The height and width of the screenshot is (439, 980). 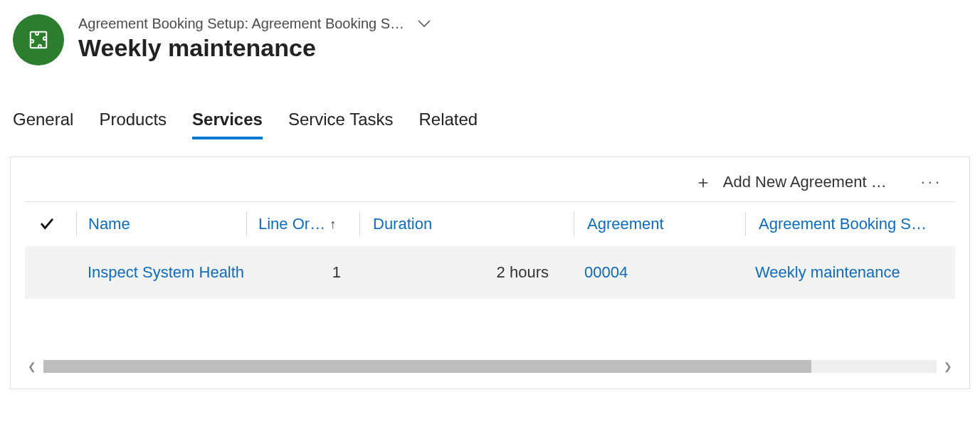 I want to click on tab-products: Products, so click(x=132, y=125).